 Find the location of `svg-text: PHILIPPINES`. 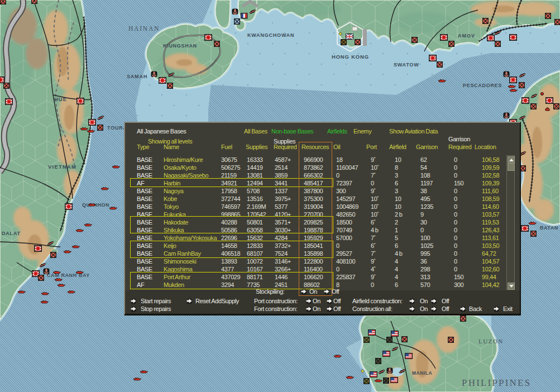

svg-text: PHILIPPINES is located at coordinates (496, 383).